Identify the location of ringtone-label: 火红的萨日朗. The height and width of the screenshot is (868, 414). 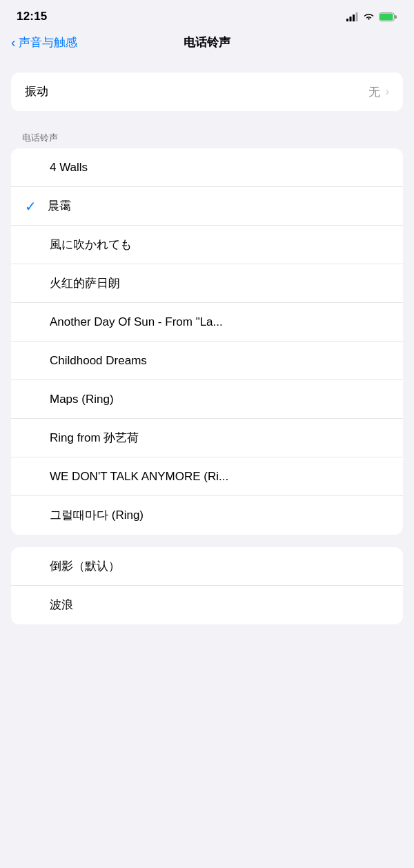
(219, 284).